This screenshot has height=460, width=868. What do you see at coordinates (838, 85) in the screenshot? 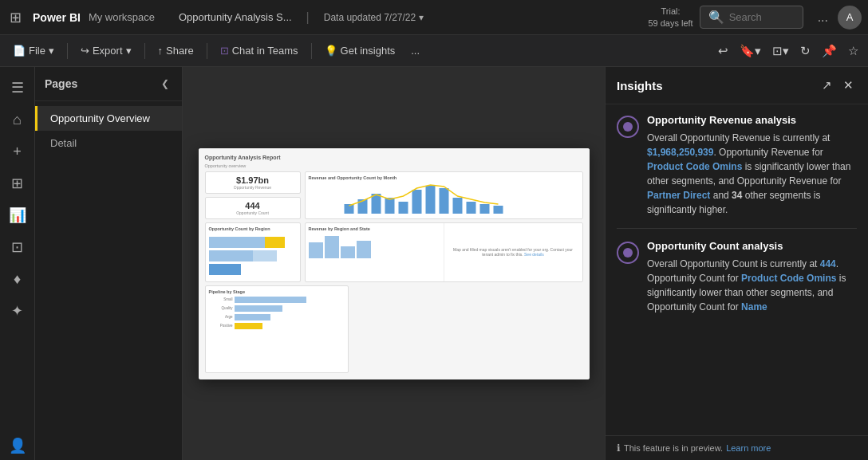
I see `insights-header-actions: ↗ ✕` at bounding box center [838, 85].